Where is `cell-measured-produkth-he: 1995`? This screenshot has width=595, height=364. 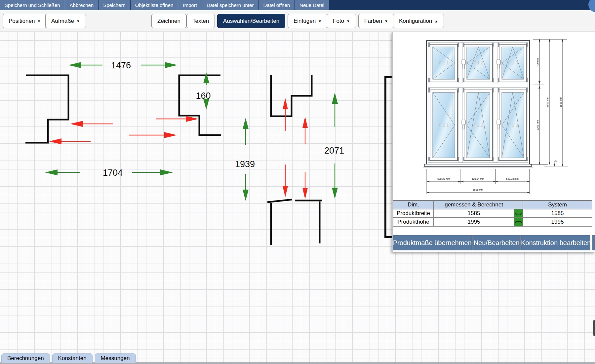
cell-measured-produkth-he: 1995 is located at coordinates (474, 222).